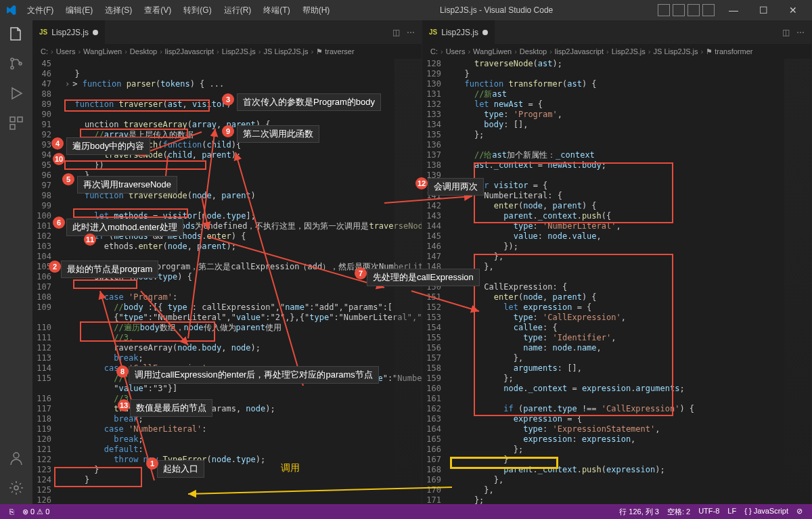 The width and height of the screenshot is (812, 519). I want to click on menu-item: 文件(F), so click(41, 11).